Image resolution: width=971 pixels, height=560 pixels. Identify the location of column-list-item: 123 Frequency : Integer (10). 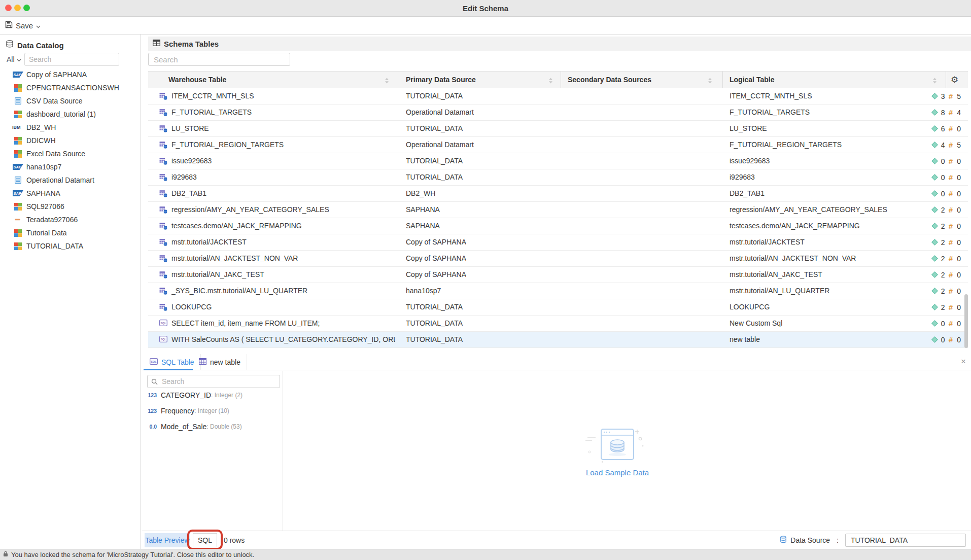
(212, 411).